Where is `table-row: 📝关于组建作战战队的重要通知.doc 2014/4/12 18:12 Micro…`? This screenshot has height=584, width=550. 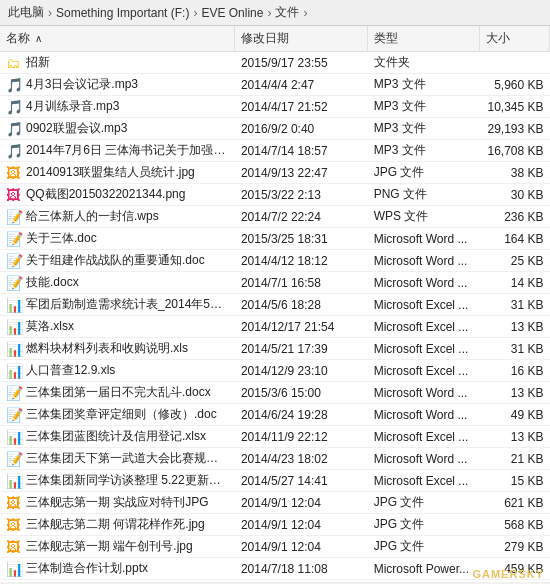 table-row: 📝关于组建作战战队的重要通知.doc 2014/4/12 18:12 Micro… is located at coordinates (275, 261).